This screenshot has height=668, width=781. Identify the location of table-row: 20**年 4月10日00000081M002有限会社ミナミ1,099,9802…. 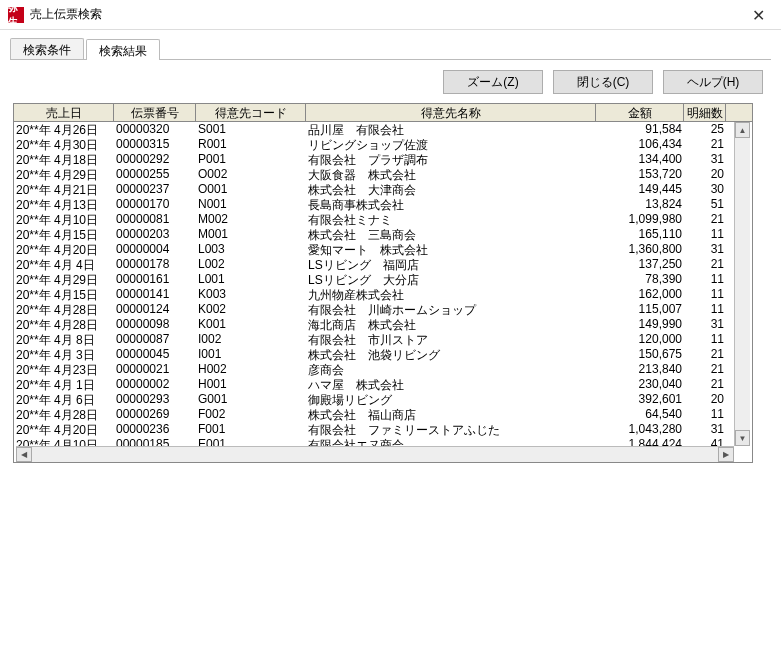
(383, 220).